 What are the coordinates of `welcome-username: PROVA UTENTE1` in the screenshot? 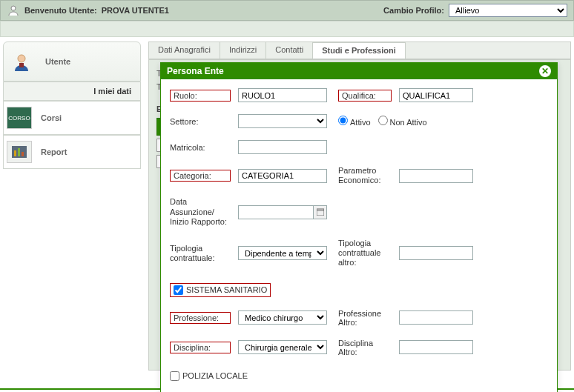 It's located at (135, 10).